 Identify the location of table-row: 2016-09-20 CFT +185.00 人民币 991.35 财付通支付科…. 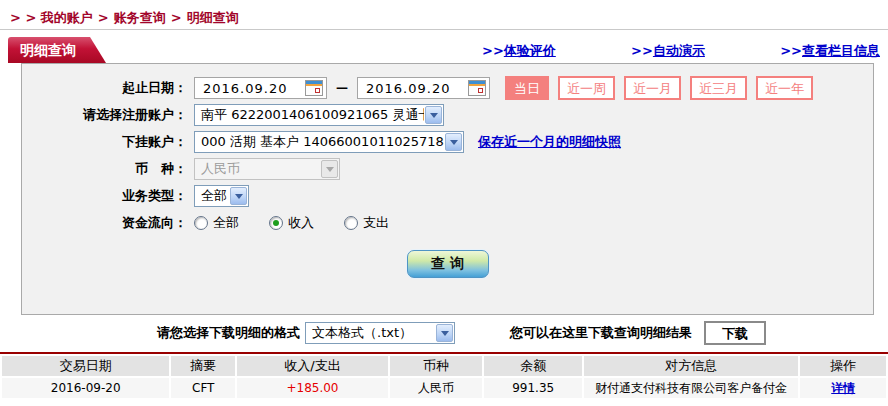
(444, 388).